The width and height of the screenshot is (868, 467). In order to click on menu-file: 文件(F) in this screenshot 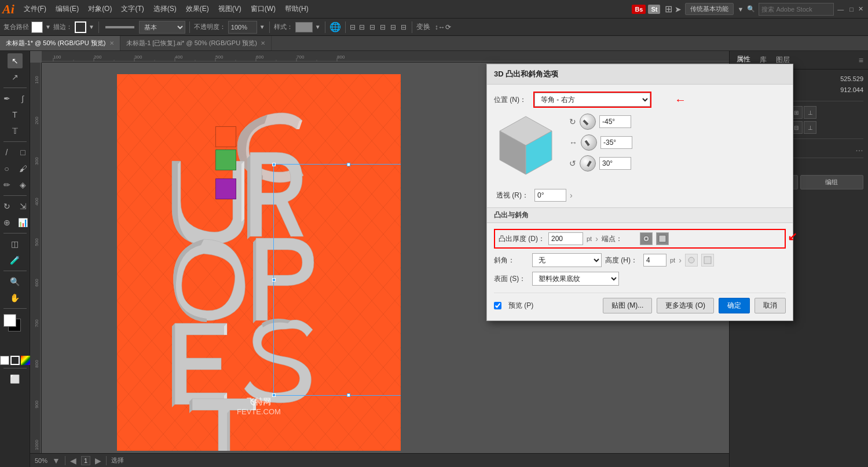, I will do `click(35, 9)`.